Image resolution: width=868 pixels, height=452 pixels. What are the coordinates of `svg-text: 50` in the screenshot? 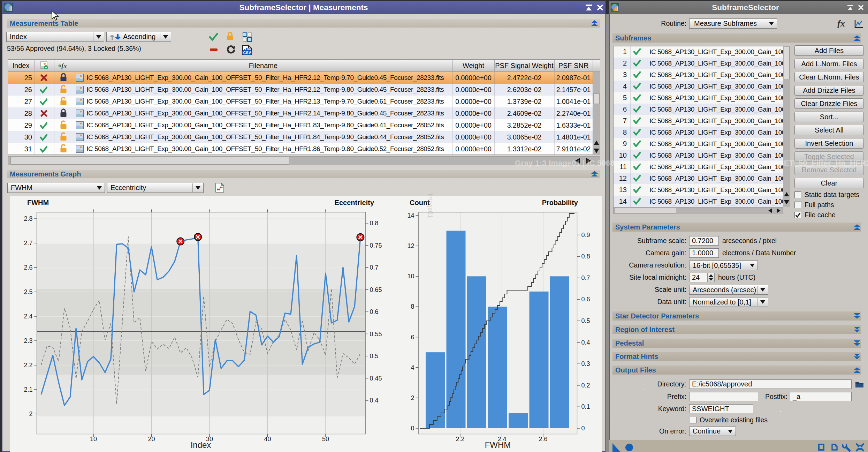 It's located at (326, 439).